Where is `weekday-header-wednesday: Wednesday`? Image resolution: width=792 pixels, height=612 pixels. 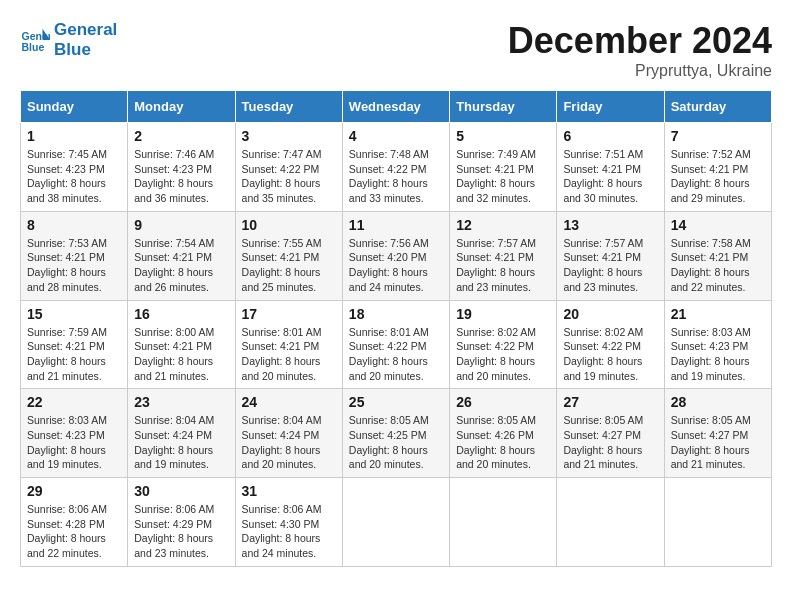 weekday-header-wednesday: Wednesday is located at coordinates (396, 107).